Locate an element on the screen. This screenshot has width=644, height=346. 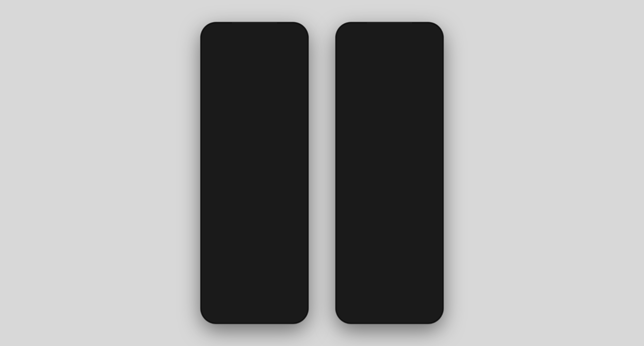
sharp-logo-left: SHARP is located at coordinates (213, 62).